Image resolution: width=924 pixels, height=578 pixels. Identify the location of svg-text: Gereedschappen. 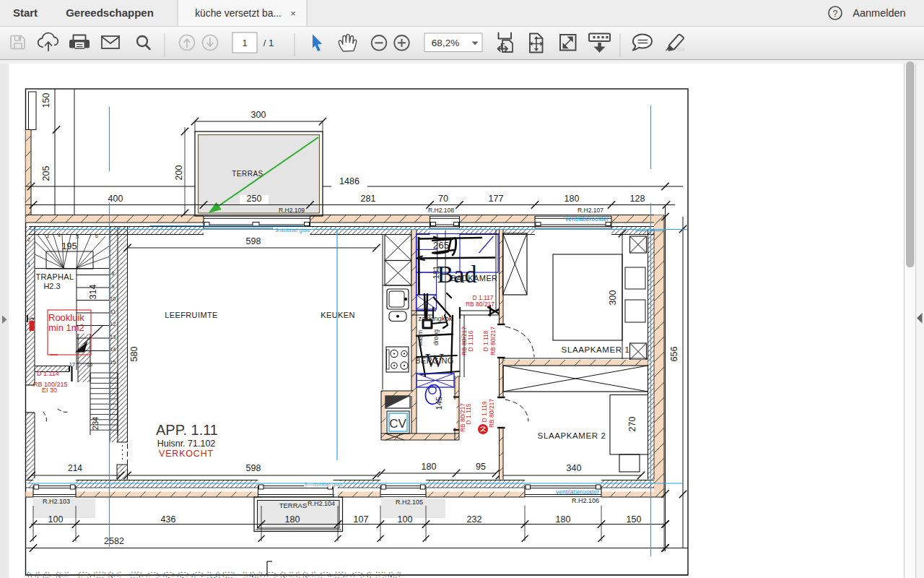
(110, 13).